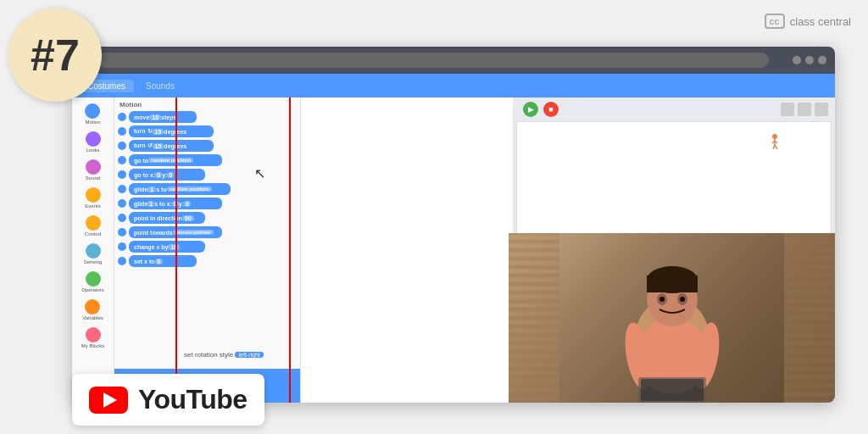 This screenshot has width=868, height=434. Describe the element at coordinates (92, 307) in the screenshot. I see `variables-icon` at that location.